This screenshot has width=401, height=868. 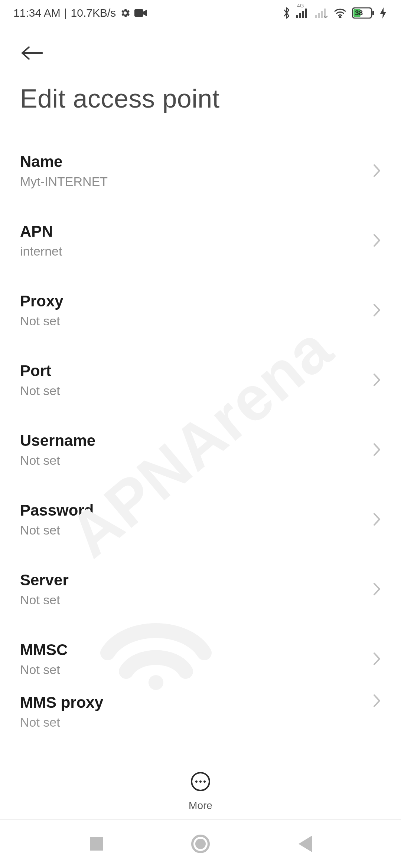 I want to click on row-title: MMSC, so click(x=44, y=650).